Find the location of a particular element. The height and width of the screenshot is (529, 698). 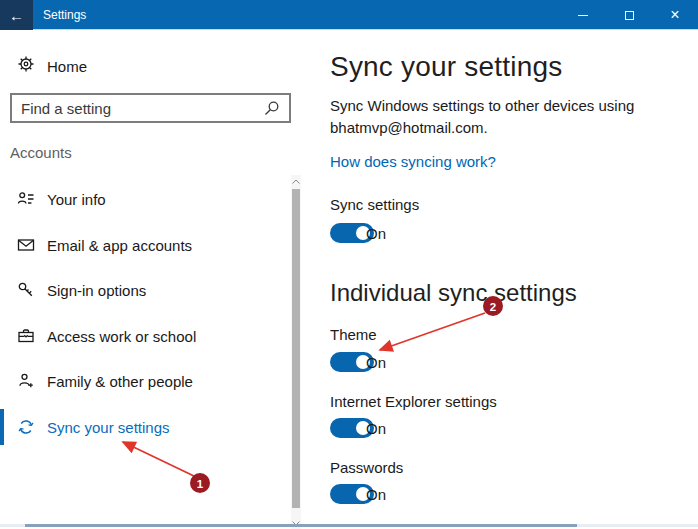

sidebar-item-sign-in-options: Sign-in options is located at coordinates (145, 290).